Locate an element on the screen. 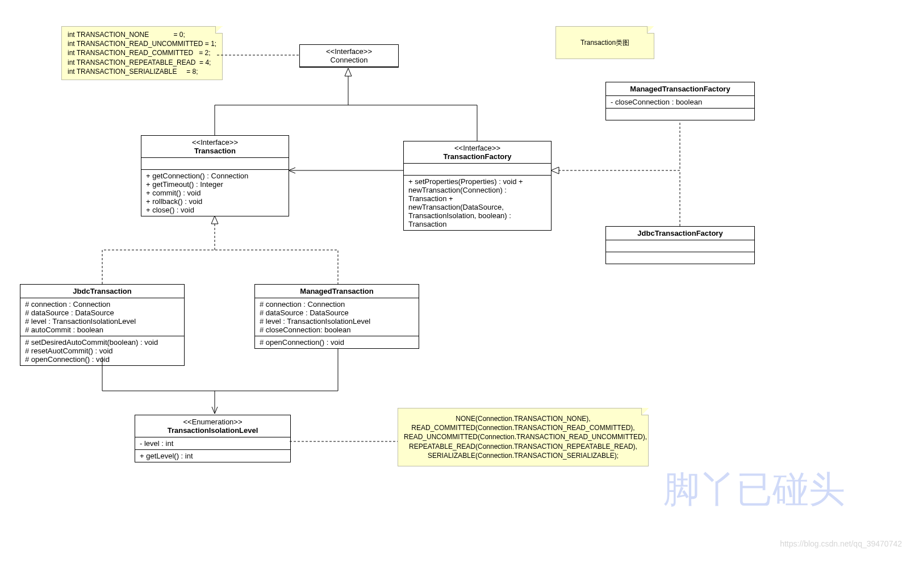 This screenshot has width=919, height=588. txfactory-name: TransactionFactory is located at coordinates (478, 157).